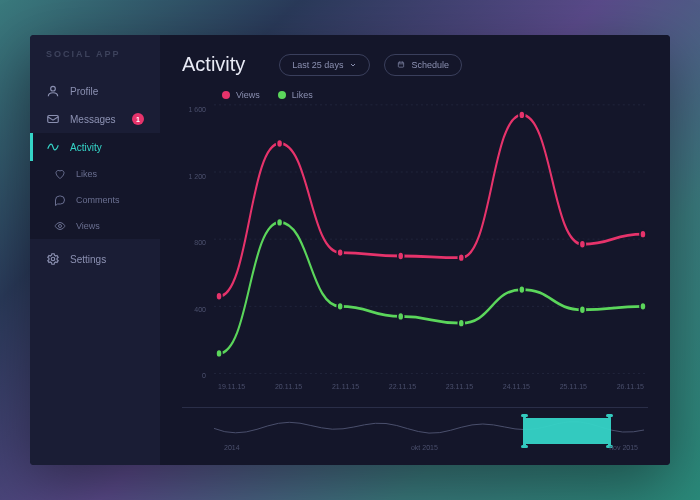 The height and width of the screenshot is (500, 700). Describe the element at coordinates (353, 65) in the screenshot. I see `chevron-down-icon` at that location.